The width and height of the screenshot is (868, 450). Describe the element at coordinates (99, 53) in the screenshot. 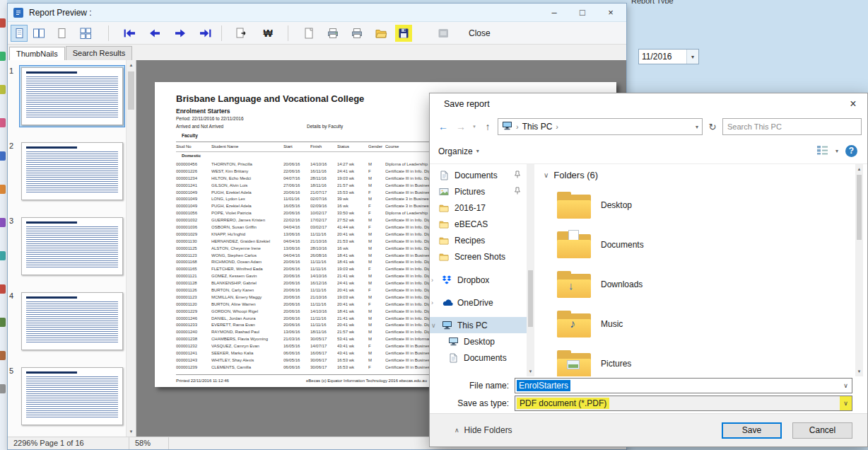

I see `tab-search-results: Search Results` at that location.